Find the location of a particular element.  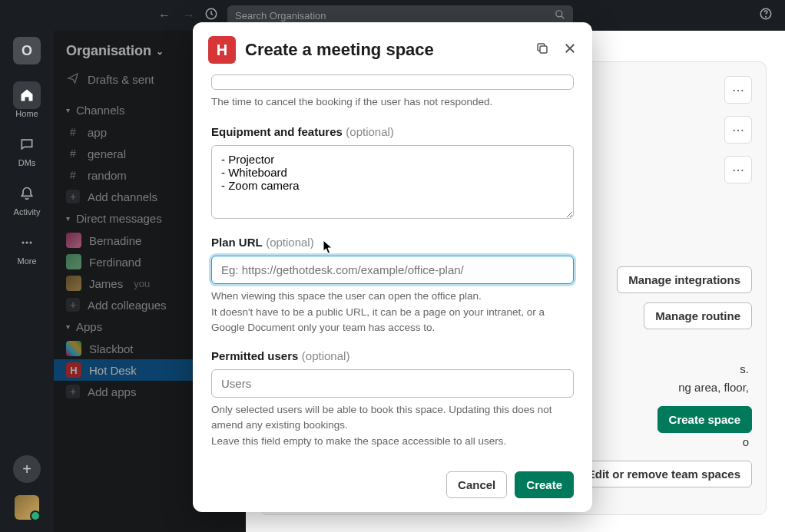

search-icon is located at coordinates (560, 15).